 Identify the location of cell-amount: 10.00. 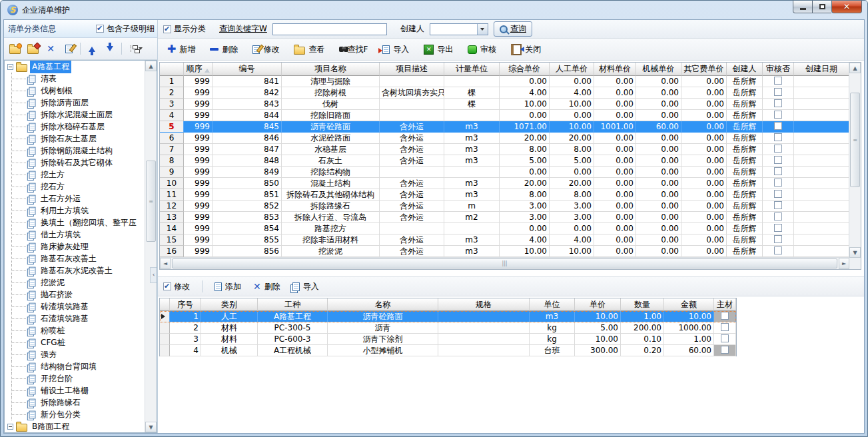
(689, 317).